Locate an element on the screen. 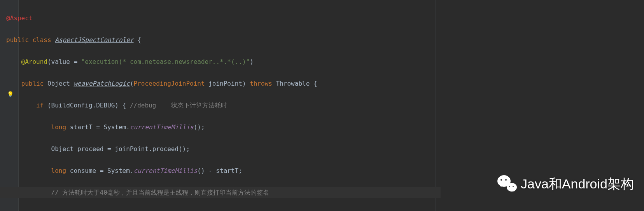 This screenshot has width=644, height=211. comment: //debug 状态下计算方法耗时 is located at coordinates (178, 105).